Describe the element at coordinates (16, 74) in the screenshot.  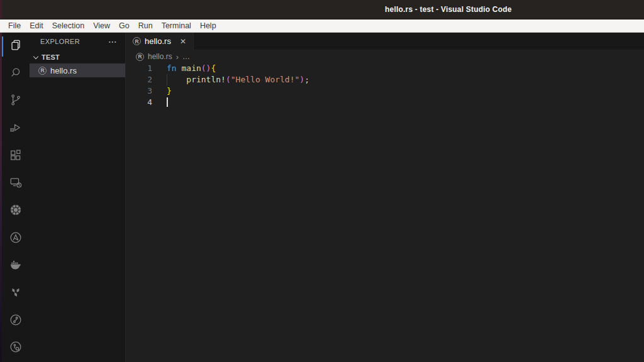
I see `search-icon` at that location.